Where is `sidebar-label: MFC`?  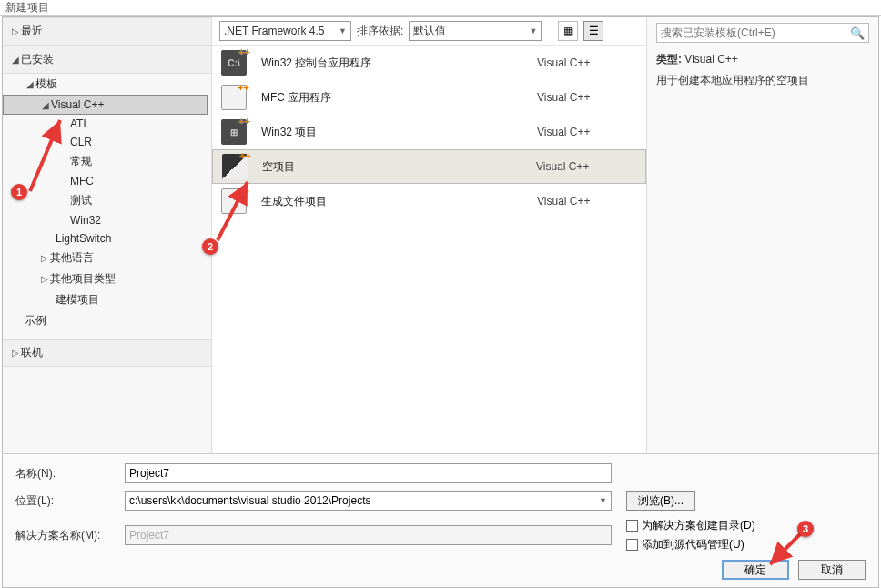
sidebar-label: MFC is located at coordinates (82, 181).